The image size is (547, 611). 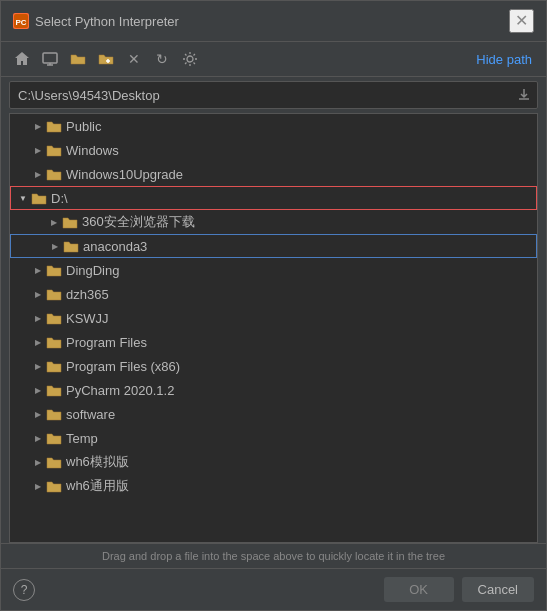 What do you see at coordinates (38, 390) in the screenshot?
I see `toggle-pycharm: ▶` at bounding box center [38, 390].